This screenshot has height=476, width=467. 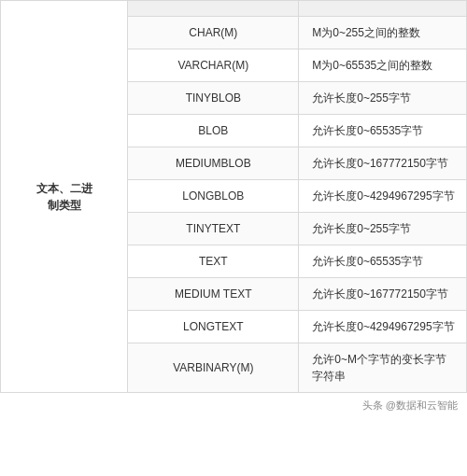 What do you see at coordinates (383, 368) in the screenshot?
I see `type-desc-cell: 允许0~M个字节的变长字节字符串` at bounding box center [383, 368].